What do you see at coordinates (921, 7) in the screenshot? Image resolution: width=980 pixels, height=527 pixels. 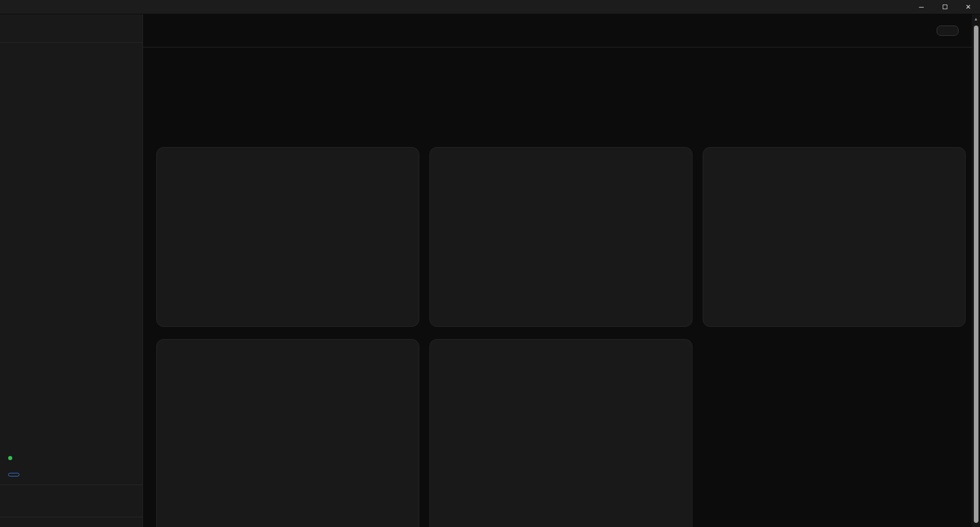 I see `minimize-button: ─` at bounding box center [921, 7].